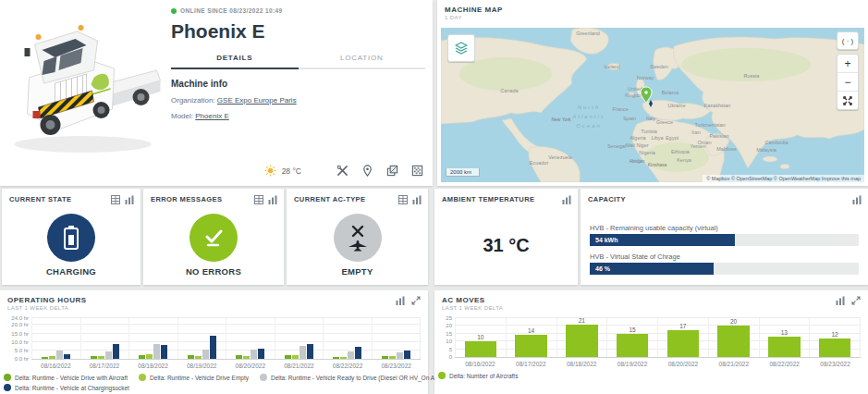 Image resolution: width=868 pixels, height=394 pixels. Describe the element at coordinates (257, 100) in the screenshot. I see `organization-link: GSE Expo Europe Paris` at that location.